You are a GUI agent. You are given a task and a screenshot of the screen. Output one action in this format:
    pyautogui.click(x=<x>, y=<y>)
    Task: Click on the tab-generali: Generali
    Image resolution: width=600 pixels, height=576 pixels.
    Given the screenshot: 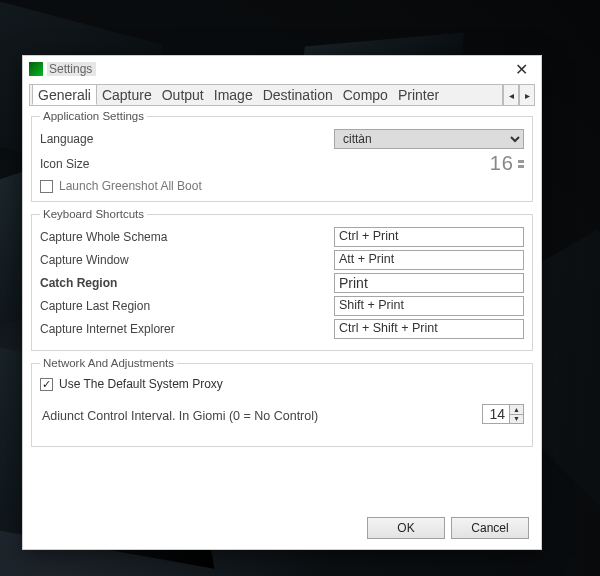 What is the action you would take?
    pyautogui.click(x=64, y=94)
    